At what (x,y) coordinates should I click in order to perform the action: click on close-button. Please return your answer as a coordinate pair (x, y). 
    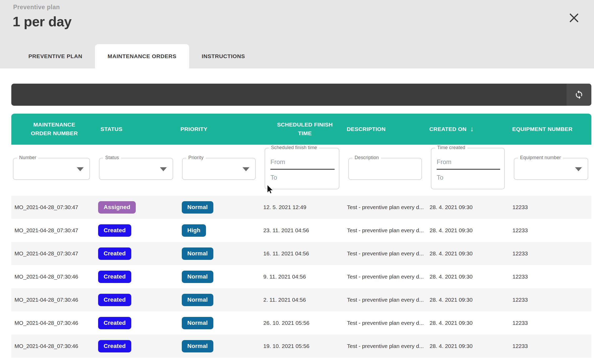
    Looking at the image, I should click on (574, 18).